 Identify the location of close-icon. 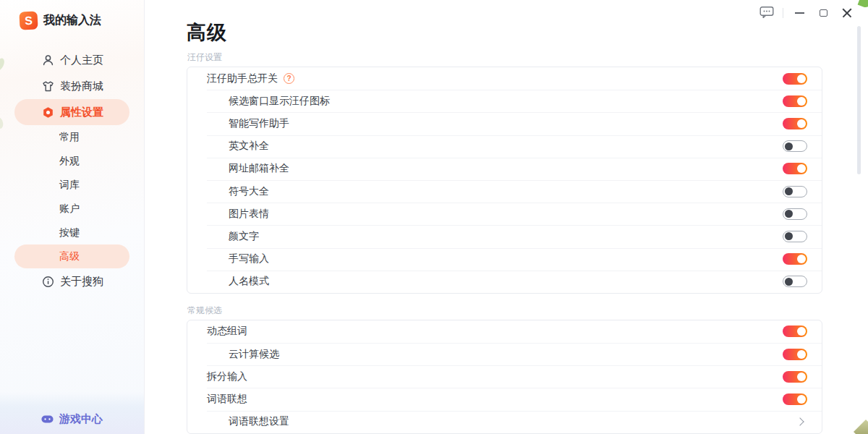
(847, 13).